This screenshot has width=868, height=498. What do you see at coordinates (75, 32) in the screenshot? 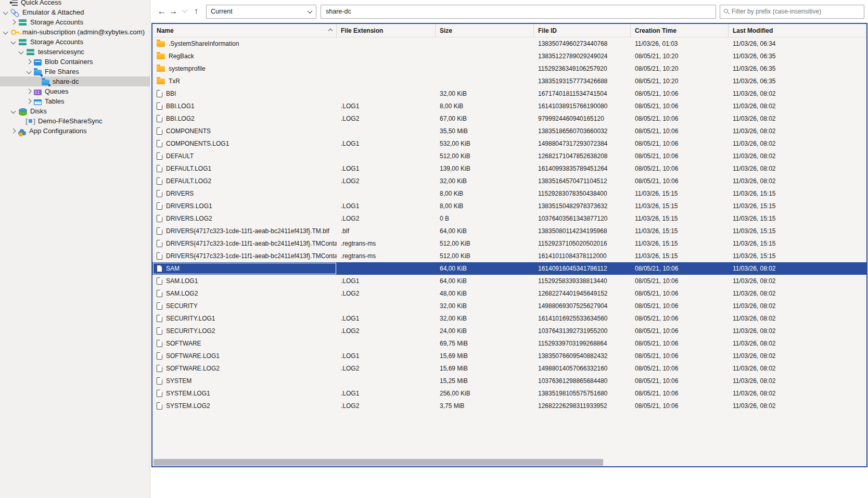
I see `sidebar-item-main-subscription-admin-xybytes-com: main-subscription (admin@xybytes.com)` at bounding box center [75, 32].